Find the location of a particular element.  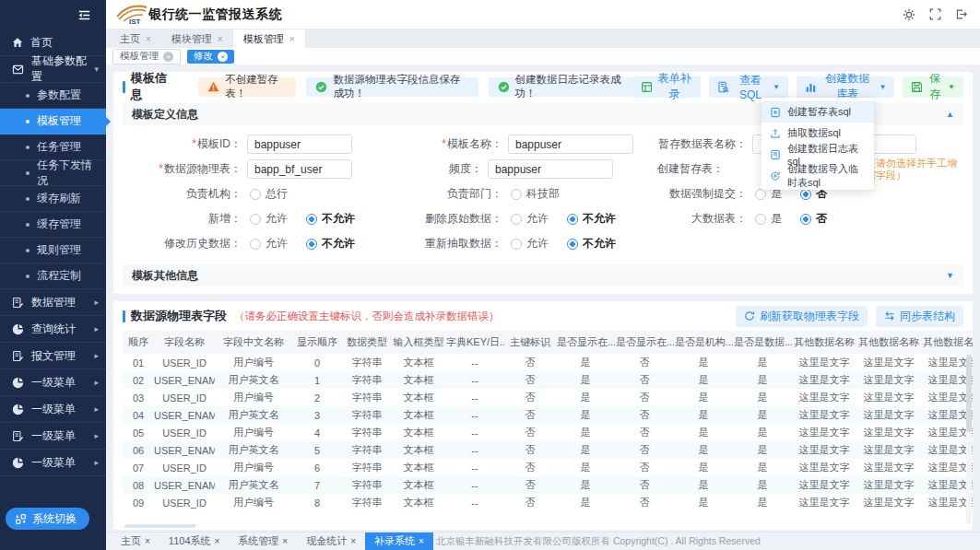

table-row: 03USER_ID用户编号2字符串文本框--否是否是是这里是文字这里是文字这里是… is located at coordinates (548, 398).